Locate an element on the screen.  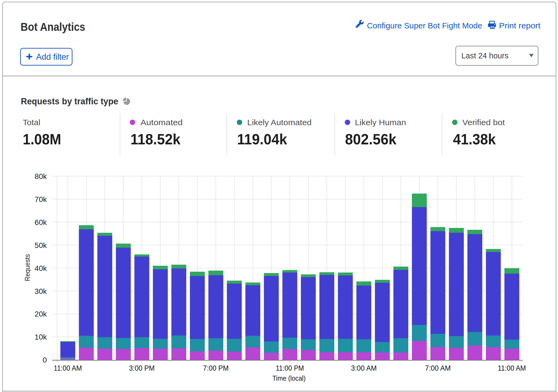
svg-text: 7:00 PM is located at coordinates (216, 368).